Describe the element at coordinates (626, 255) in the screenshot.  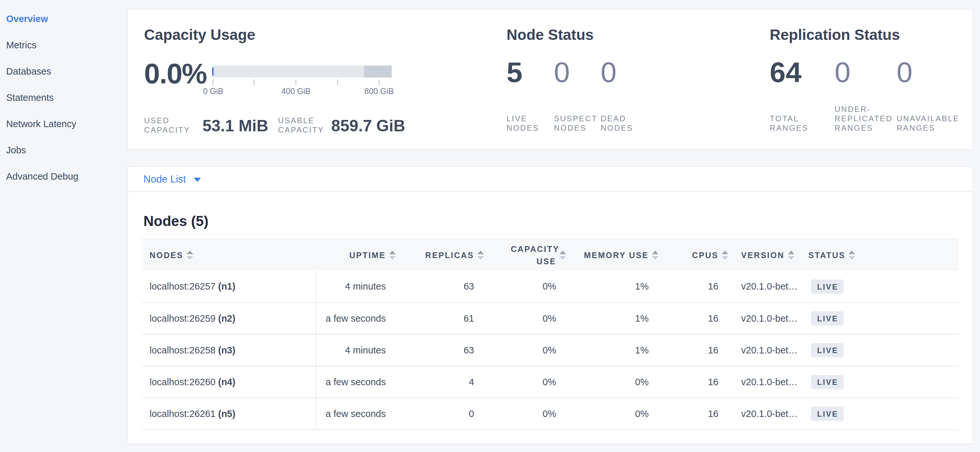
I see `column-header-memory: Memory Use` at that location.